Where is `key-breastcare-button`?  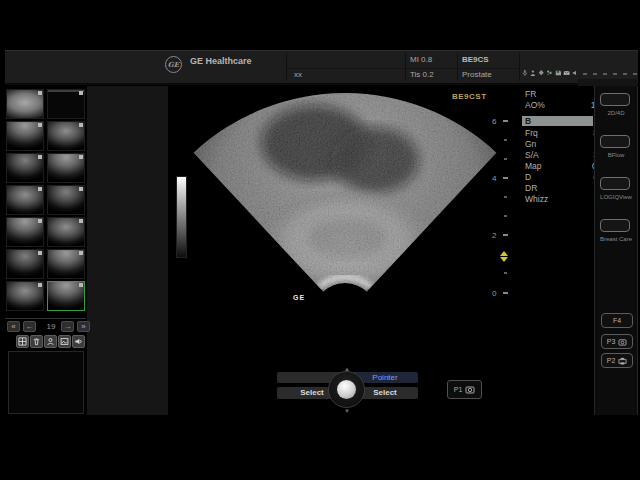 key-breastcare-button is located at coordinates (615, 226).